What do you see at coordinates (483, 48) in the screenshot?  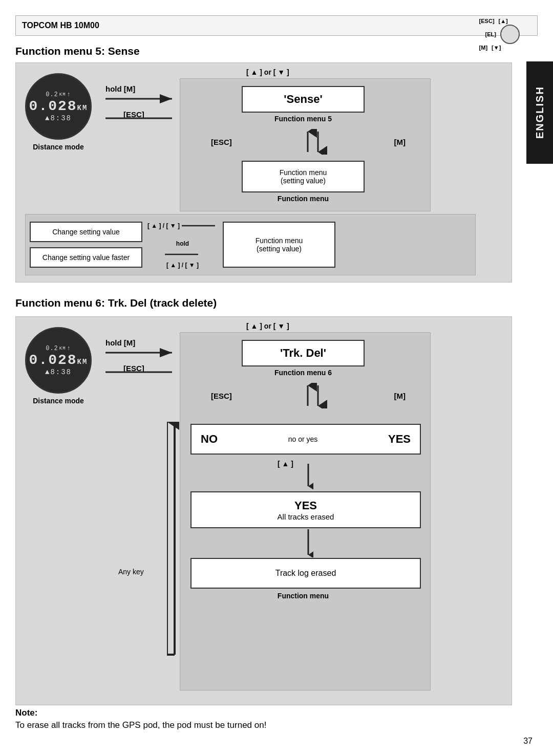 I see `m-key-label: [M]` at bounding box center [483, 48].